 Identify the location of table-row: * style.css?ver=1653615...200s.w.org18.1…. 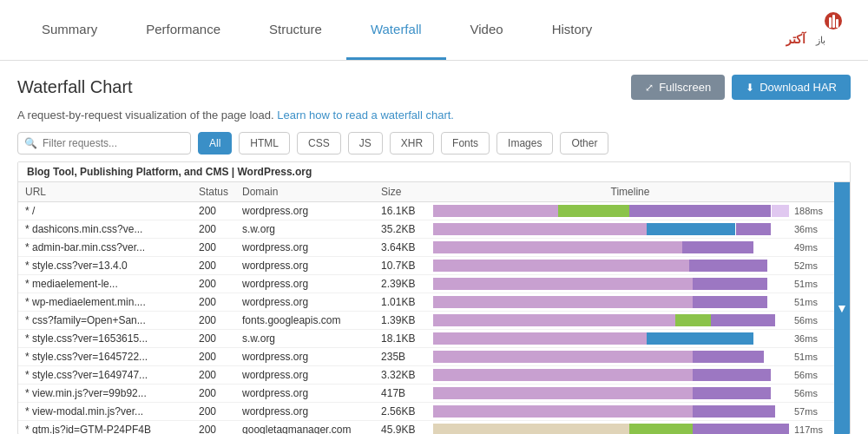
(426, 339).